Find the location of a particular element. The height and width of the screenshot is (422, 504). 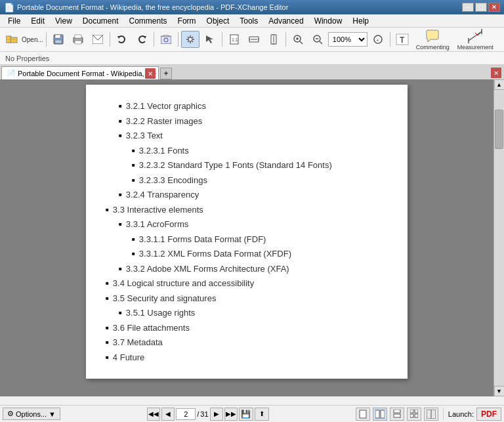

list-item: ■3.2.2 Raster images is located at coordinates (247, 121).